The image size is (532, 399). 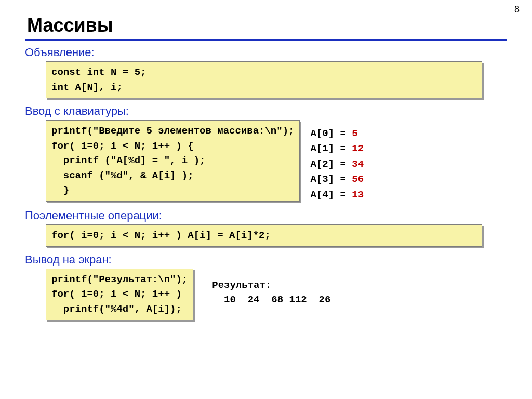 What do you see at coordinates (337, 164) in the screenshot?
I see `input-sample: A[0] = 5 A[1] = 12 A[2] = 34 A[3] = 56 A…` at bounding box center [337, 164].